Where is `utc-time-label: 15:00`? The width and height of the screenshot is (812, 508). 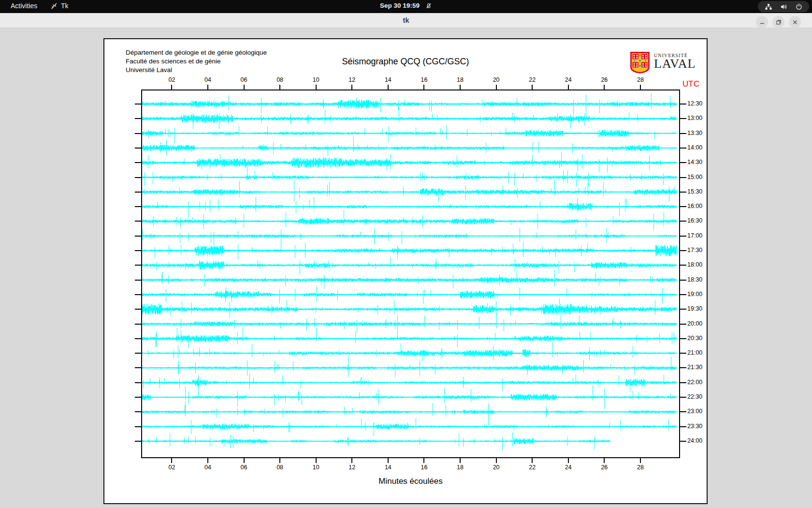
utc-time-label: 15:00 is located at coordinates (695, 177).